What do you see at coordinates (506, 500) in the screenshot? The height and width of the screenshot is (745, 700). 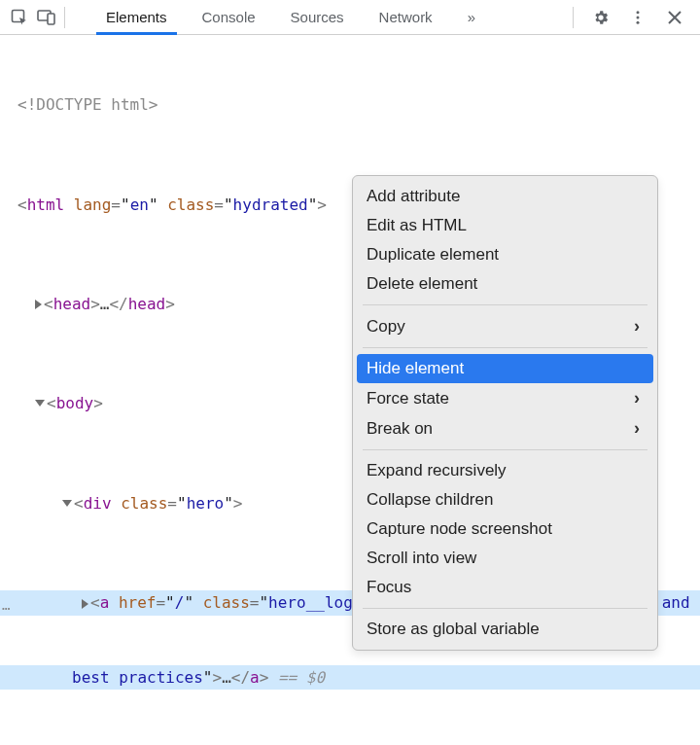 I see `menu-item-collapse-children: Collapse children` at bounding box center [506, 500].